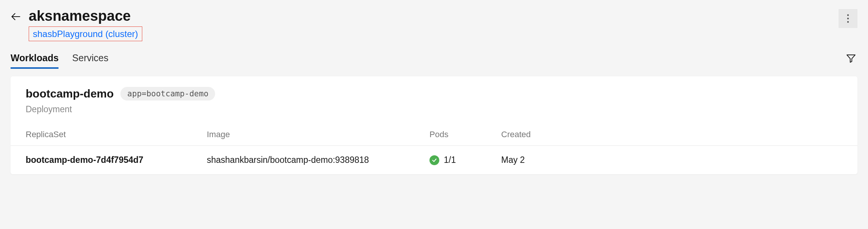 This screenshot has width=868, height=229. Describe the element at coordinates (35, 60) in the screenshot. I see `tab-workloads: Workloads` at that location.